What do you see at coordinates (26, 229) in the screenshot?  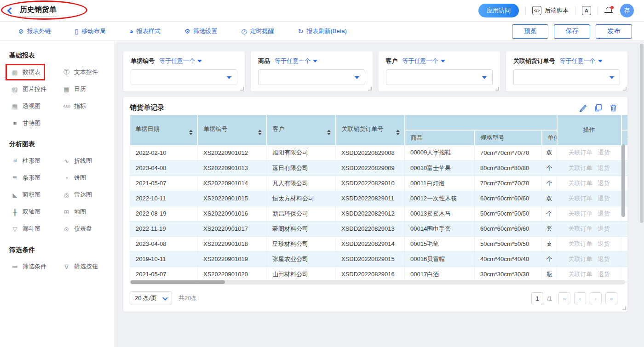 I see `sidebar-item-funnel-chart: ▽漏斗图` at bounding box center [26, 229].